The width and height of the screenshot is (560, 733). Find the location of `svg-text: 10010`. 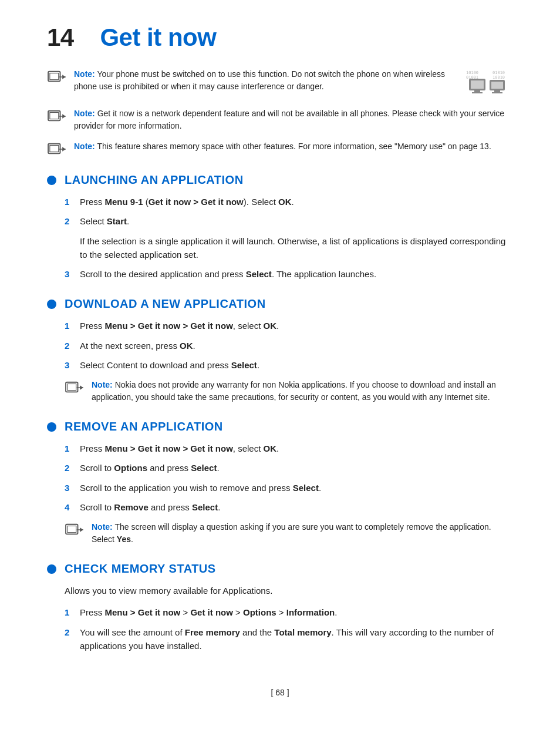

svg-text: 10010 is located at coordinates (499, 78).